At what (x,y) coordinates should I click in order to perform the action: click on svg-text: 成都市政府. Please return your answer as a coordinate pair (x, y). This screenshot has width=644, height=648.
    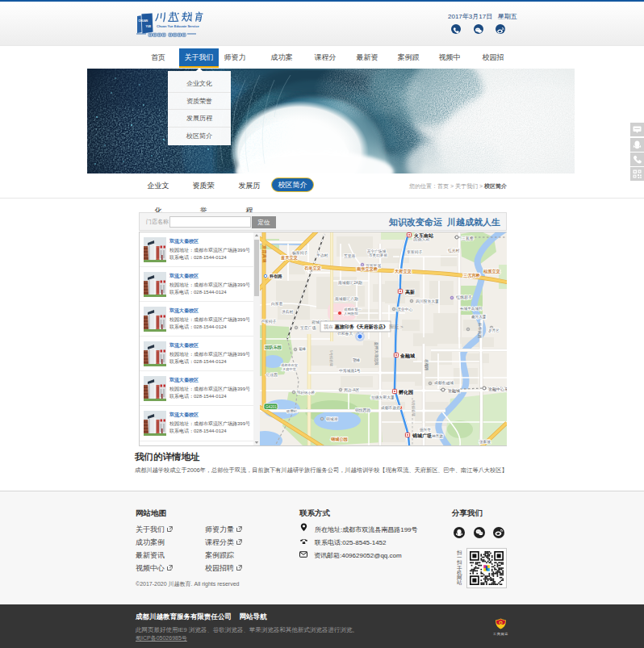
    Looking at the image, I should click on (391, 408).